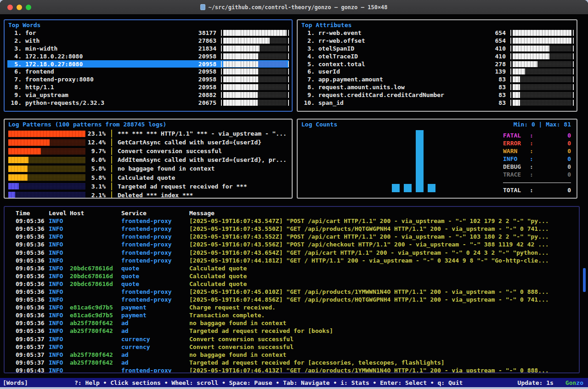 The height and width of the screenshot is (389, 588). Describe the element at coordinates (149, 187) in the screenshot. I see `log-pattern-row: 3.1%Targeted ad request received for ***` at that location.